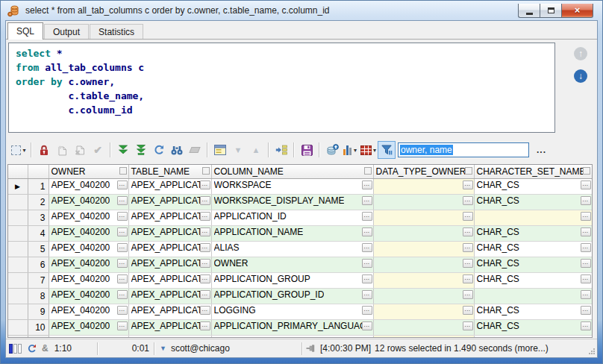 The width and height of the screenshot is (603, 364). I want to click on save-button, so click(307, 150).